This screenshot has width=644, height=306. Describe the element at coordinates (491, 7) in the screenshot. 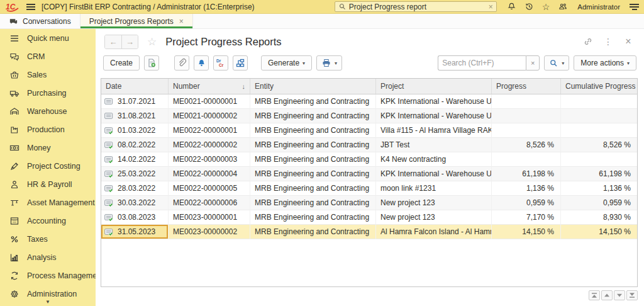

I see `clear-search-icon: ×` at that location.